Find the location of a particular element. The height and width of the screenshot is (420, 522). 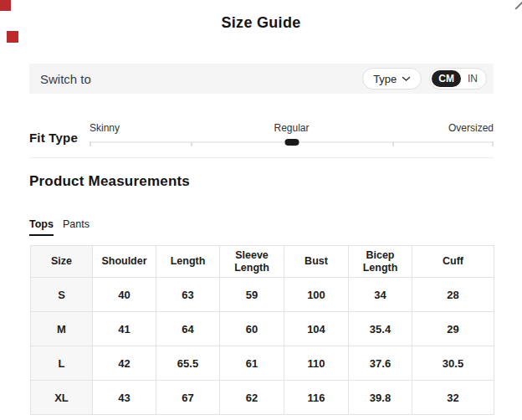

size-cell: S is located at coordinates (62, 295).